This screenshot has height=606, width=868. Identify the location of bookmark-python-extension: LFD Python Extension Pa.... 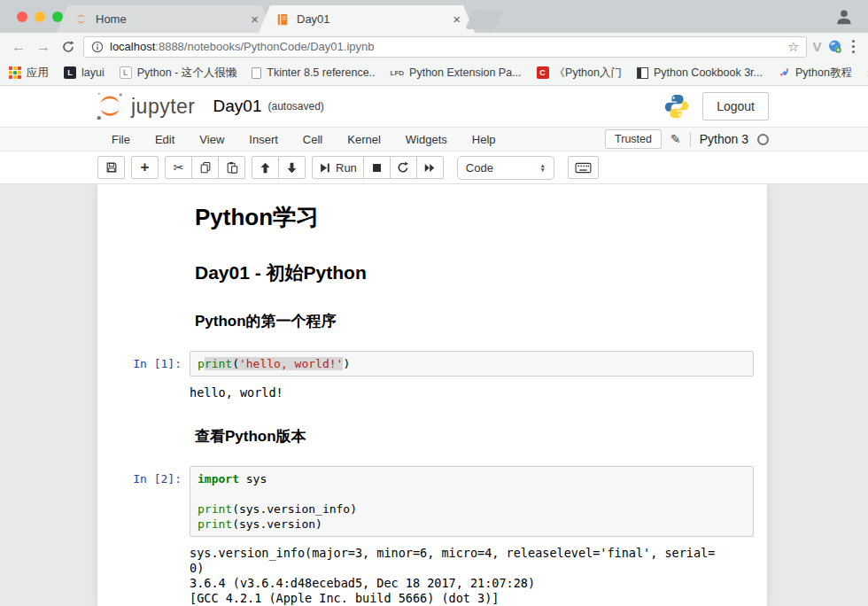
(456, 73).